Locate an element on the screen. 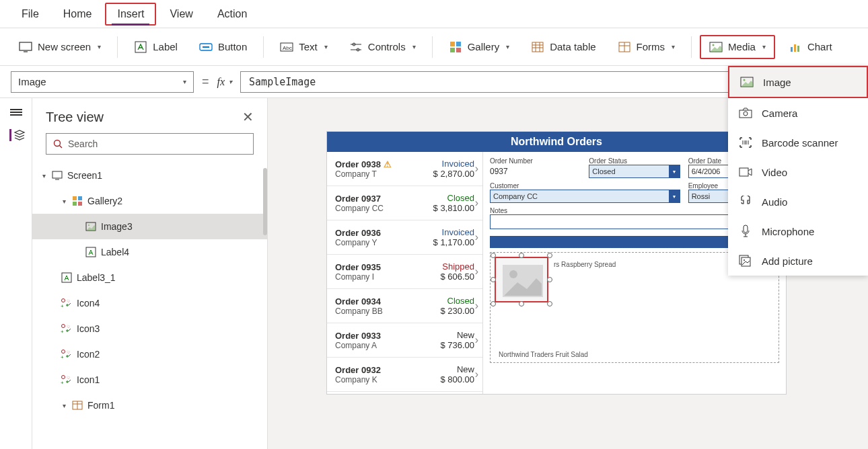 The width and height of the screenshot is (868, 449). barcode-icon is located at coordinates (746, 142).